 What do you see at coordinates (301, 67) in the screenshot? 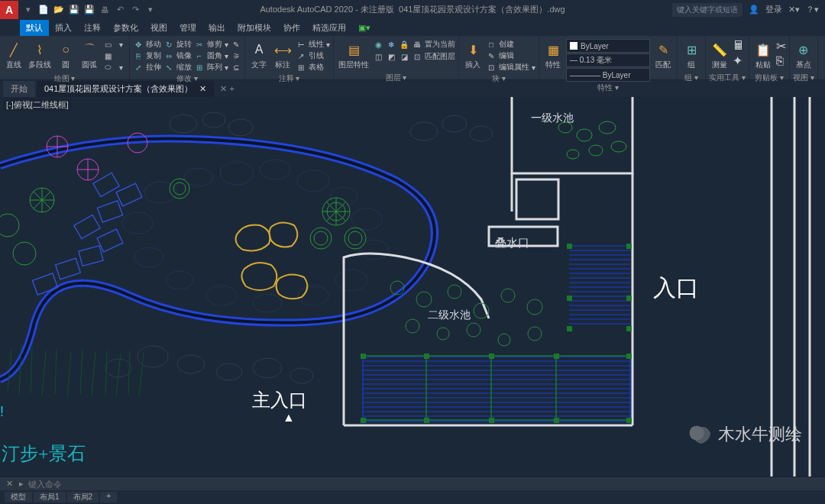
I see `table-icon: ⊞` at bounding box center [301, 67].